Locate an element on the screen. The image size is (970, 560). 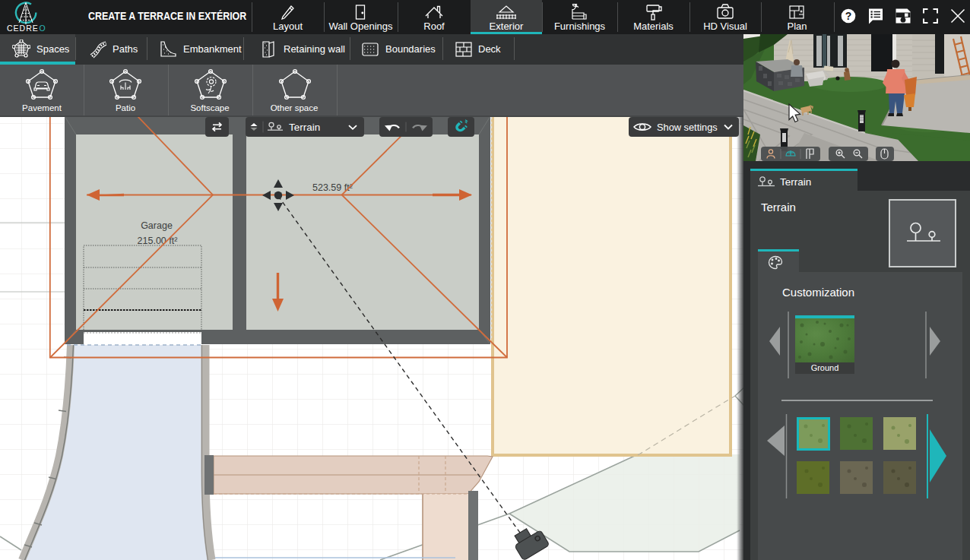
svg-text: O is located at coordinates (43, 28).